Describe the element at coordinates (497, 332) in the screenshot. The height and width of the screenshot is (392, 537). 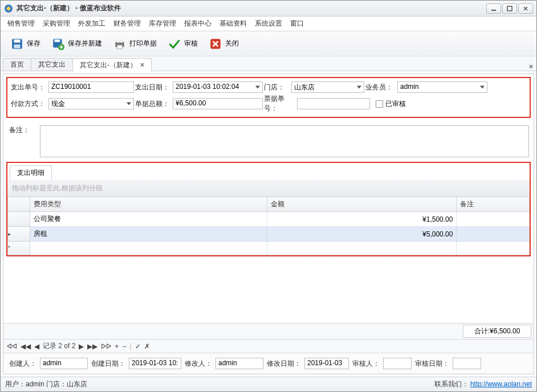
I see `total-box: 合计:¥6,500.00` at that location.